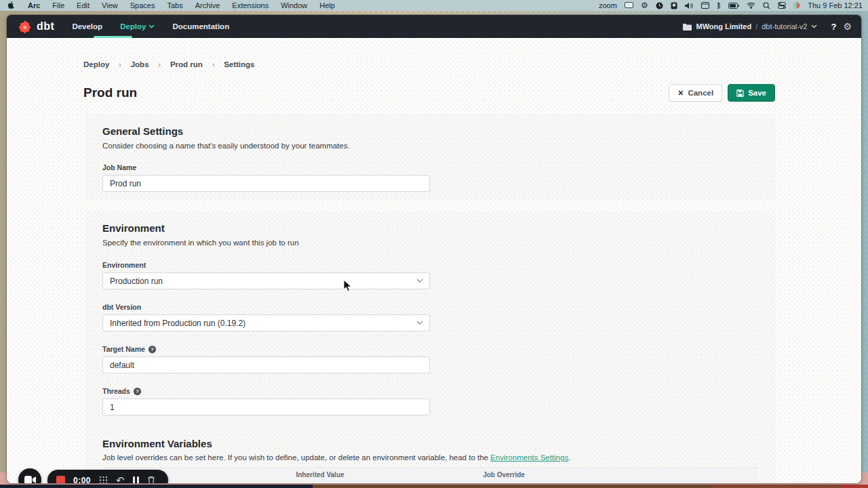 Image resolution: width=868 pixels, height=488 pixels. Describe the element at coordinates (117, 391) in the screenshot. I see `threads-label-text: Threads` at that location.